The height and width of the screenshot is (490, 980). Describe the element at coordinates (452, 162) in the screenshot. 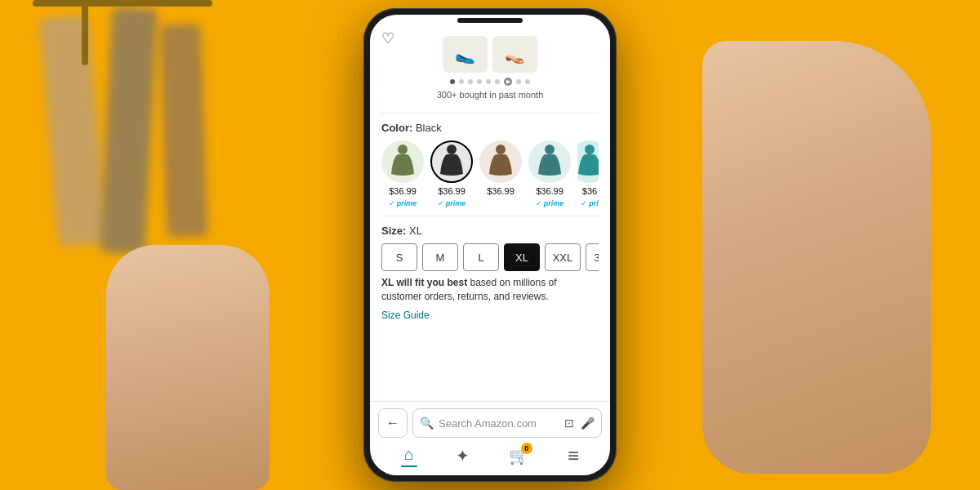

I see `dress-icon-black` at that location.